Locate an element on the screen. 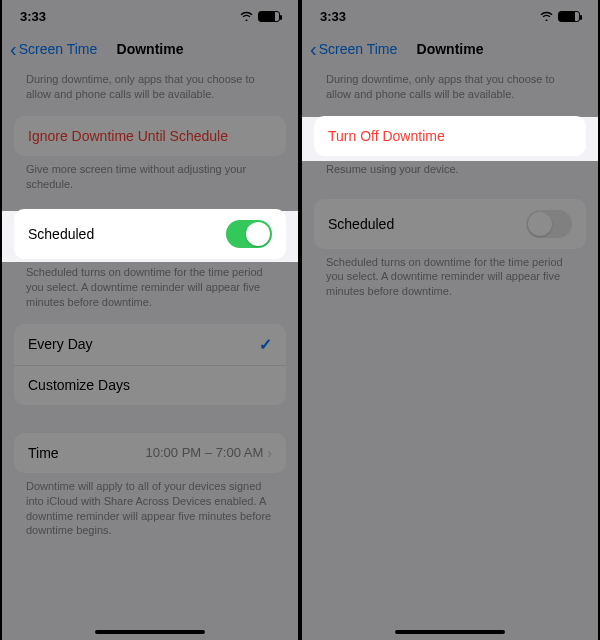 This screenshot has height=640, width=600. time-row: Time 10:00 PM – 7:00 AM › is located at coordinates (150, 453).